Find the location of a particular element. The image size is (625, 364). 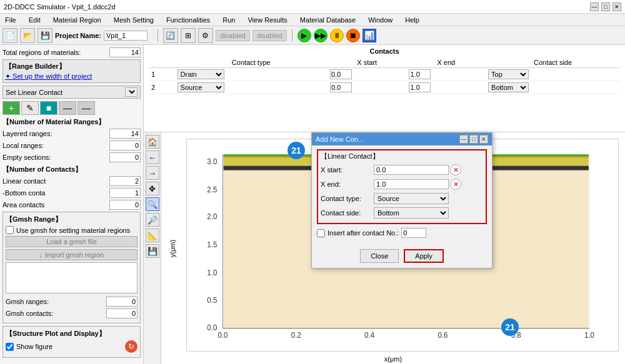

linear-contact-row: Linear contact is located at coordinates (71, 181).